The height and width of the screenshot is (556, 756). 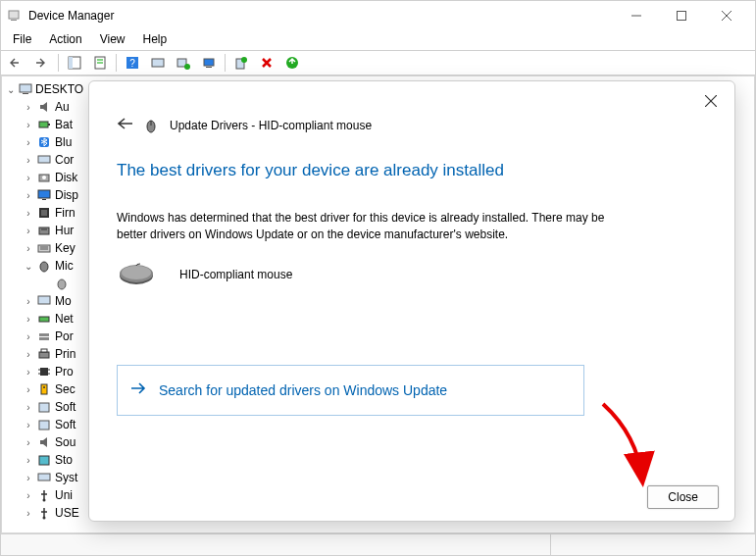 What do you see at coordinates (22, 40) in the screenshot?
I see `menu-file: File` at bounding box center [22, 40].